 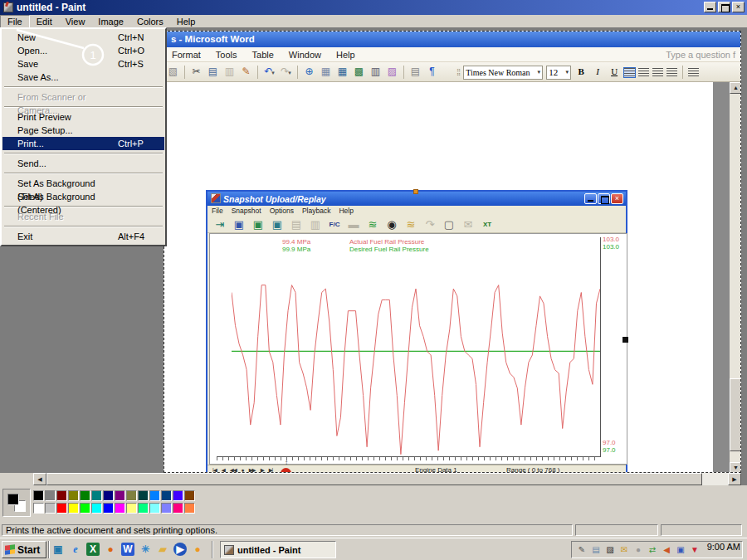 I want to click on format-painter-icon: ✎, so click(x=246, y=71).